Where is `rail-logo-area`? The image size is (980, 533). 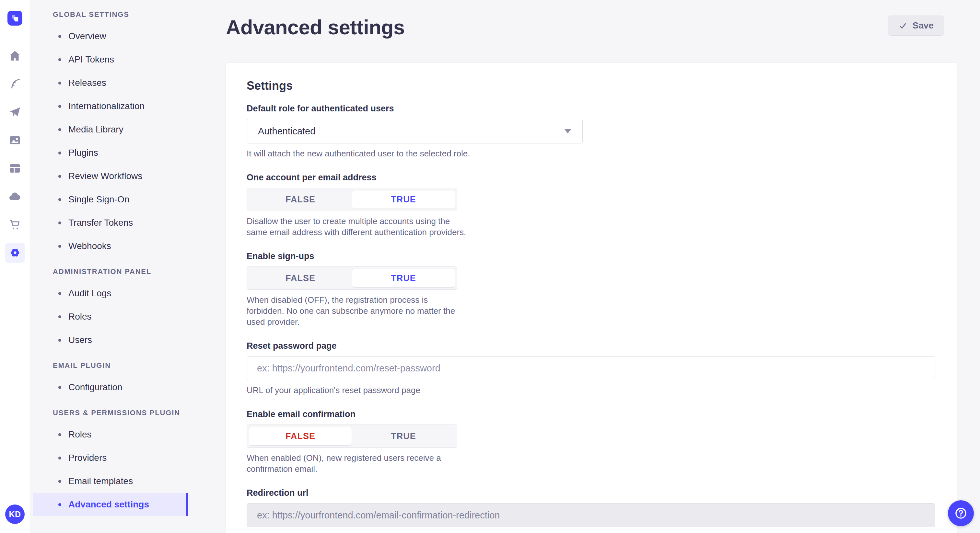 rail-logo-area is located at coordinates (15, 18).